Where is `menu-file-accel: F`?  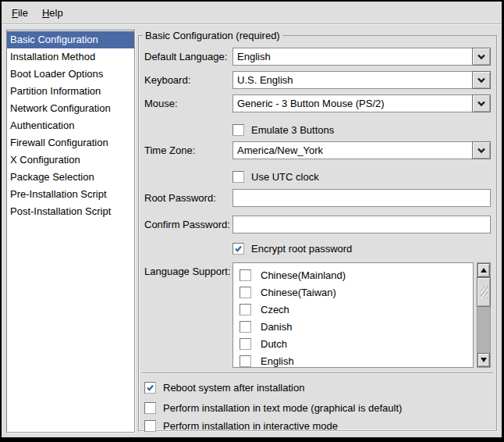 menu-file-accel: F is located at coordinates (15, 12).